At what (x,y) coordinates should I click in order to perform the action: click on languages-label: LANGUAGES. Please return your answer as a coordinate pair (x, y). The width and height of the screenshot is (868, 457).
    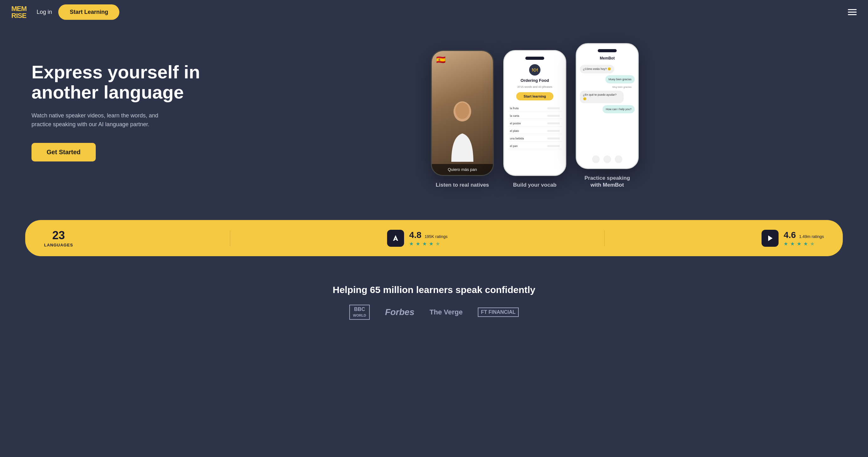
    Looking at the image, I should click on (59, 245).